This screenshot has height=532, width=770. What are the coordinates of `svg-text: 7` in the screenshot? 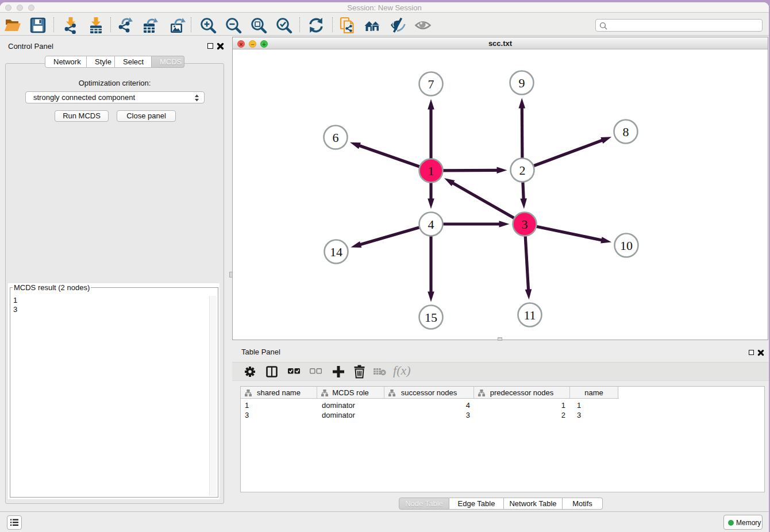 It's located at (431, 84).